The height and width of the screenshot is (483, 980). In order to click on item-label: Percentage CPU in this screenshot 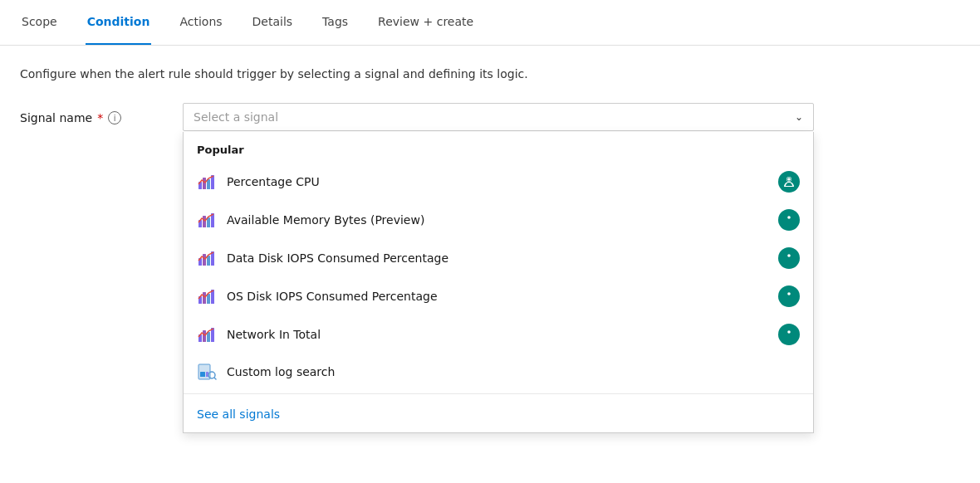, I will do `click(497, 182)`.